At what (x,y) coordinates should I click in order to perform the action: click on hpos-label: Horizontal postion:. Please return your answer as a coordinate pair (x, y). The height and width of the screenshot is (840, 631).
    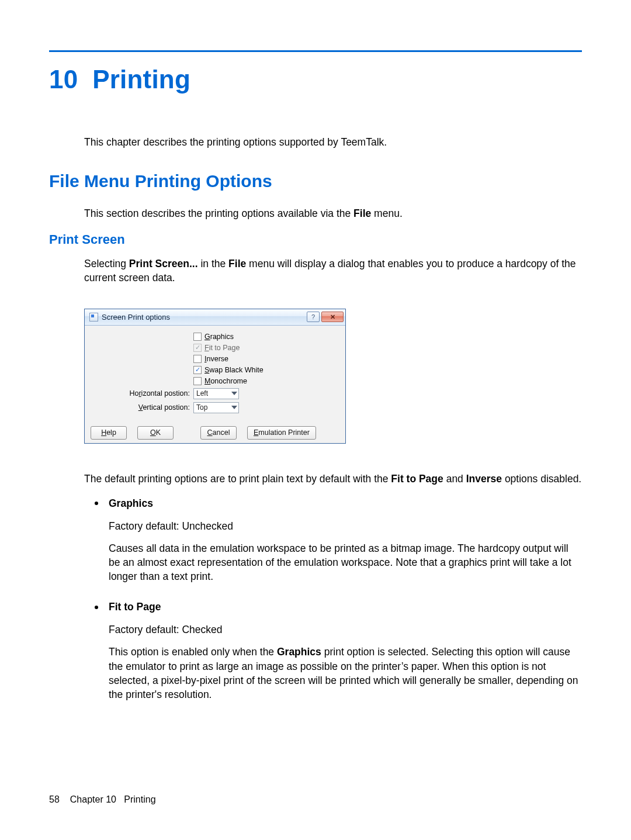
    Looking at the image, I should click on (141, 393).